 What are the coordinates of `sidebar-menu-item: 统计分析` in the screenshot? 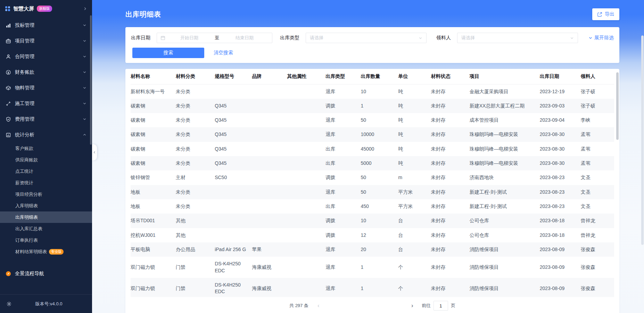 It's located at (46, 135).